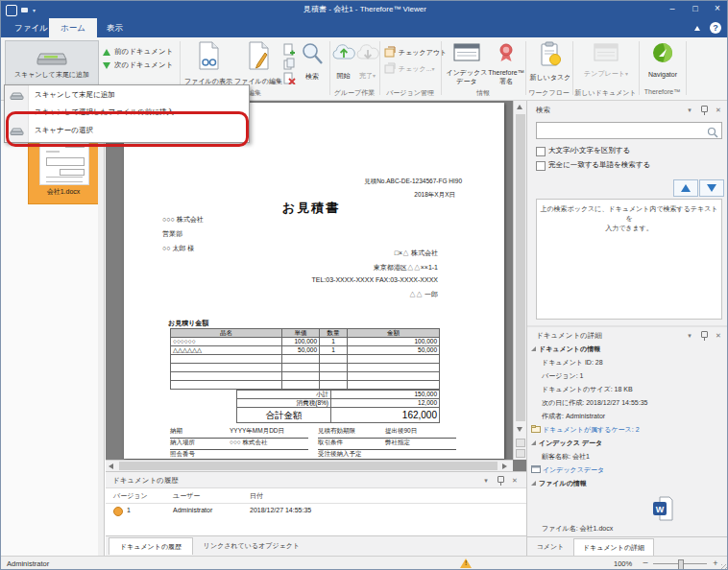 Image resolution: width=728 pixels, height=570 pixels. What do you see at coordinates (506, 63) in the screenshot?
I see `therefore-sign-button: Therefore™ 署名` at bounding box center [506, 63].